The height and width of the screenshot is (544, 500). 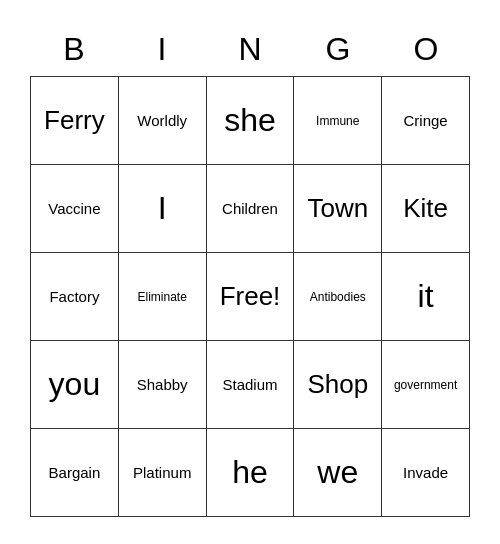 What do you see at coordinates (163, 385) in the screenshot?
I see `bingo-cell-r3-c1: Shabby` at bounding box center [163, 385].